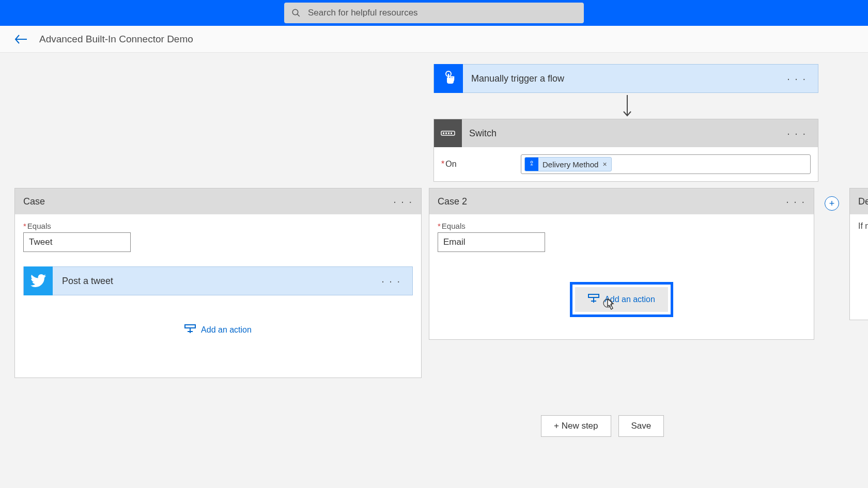 The width and height of the screenshot is (868, 488). Describe the element at coordinates (77, 242) in the screenshot. I see `case-1-equals-input` at that location.